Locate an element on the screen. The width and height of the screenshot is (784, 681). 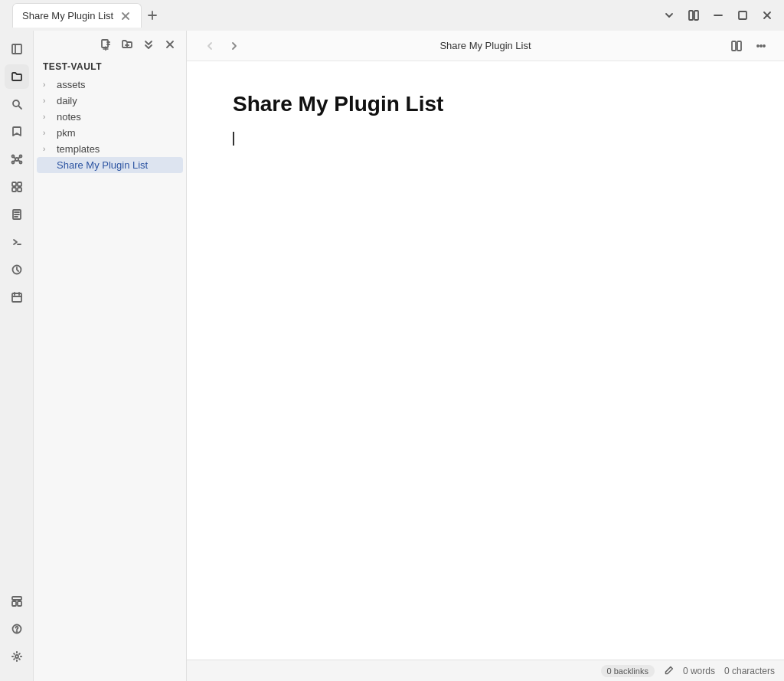
content-title: Share My Plugin List is located at coordinates (485, 46).